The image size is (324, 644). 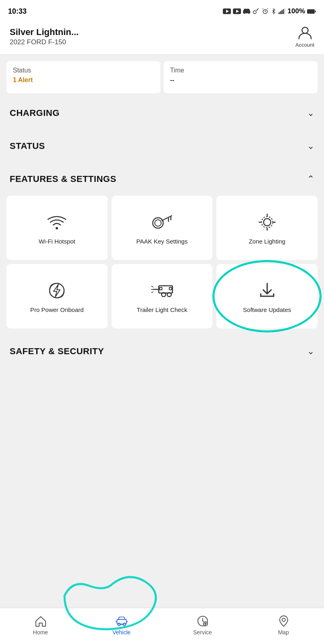 I want to click on time-card-value: --, so click(x=241, y=80).